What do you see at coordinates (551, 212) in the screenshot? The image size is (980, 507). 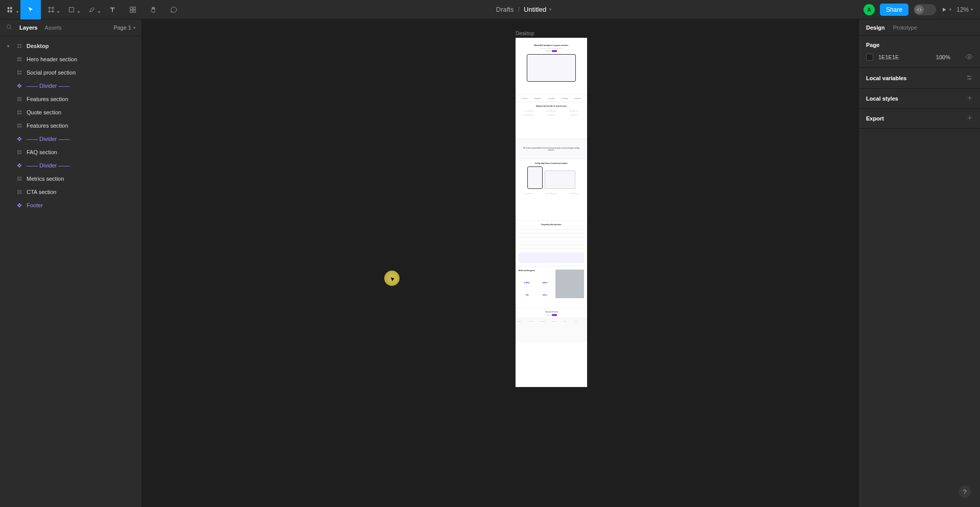 I see `artboard-desktop: Beautiful analytics to grow smarter Powe…` at bounding box center [551, 212].